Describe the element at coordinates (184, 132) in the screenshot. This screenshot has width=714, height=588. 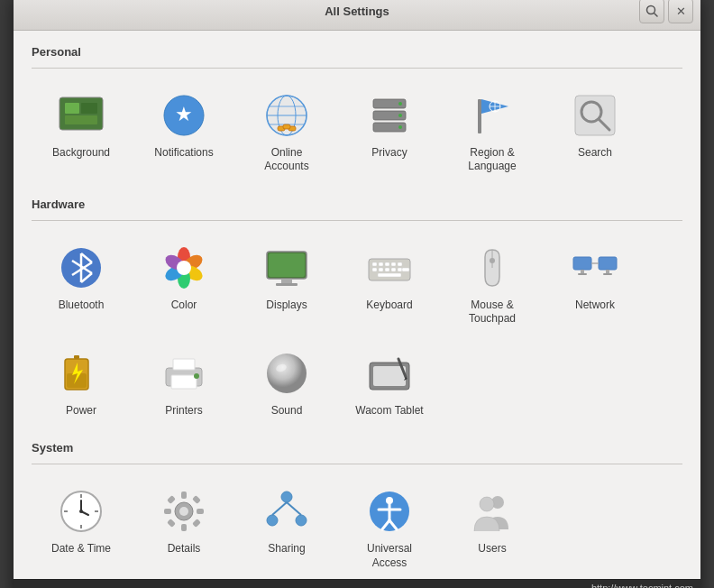
I see `notifications-item: ★ Notifications` at that location.